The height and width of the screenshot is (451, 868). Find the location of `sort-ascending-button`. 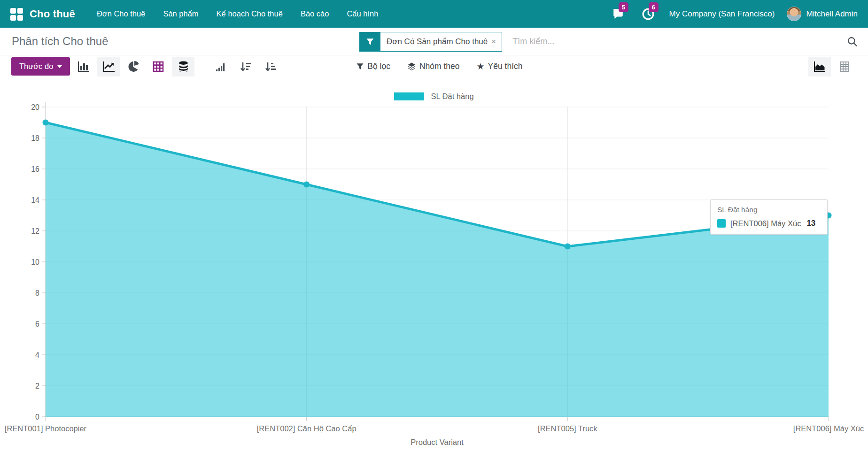

sort-ascending-button is located at coordinates (271, 67).